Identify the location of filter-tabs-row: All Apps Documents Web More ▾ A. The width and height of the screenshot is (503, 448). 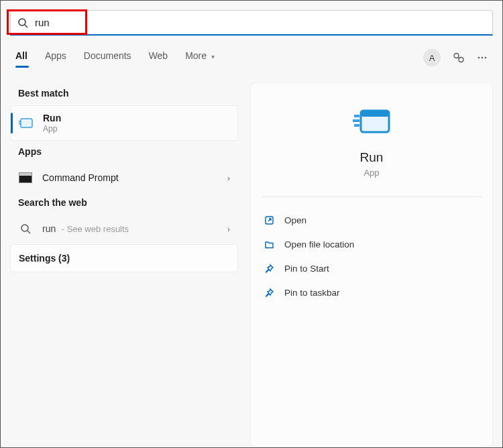
(252, 58).